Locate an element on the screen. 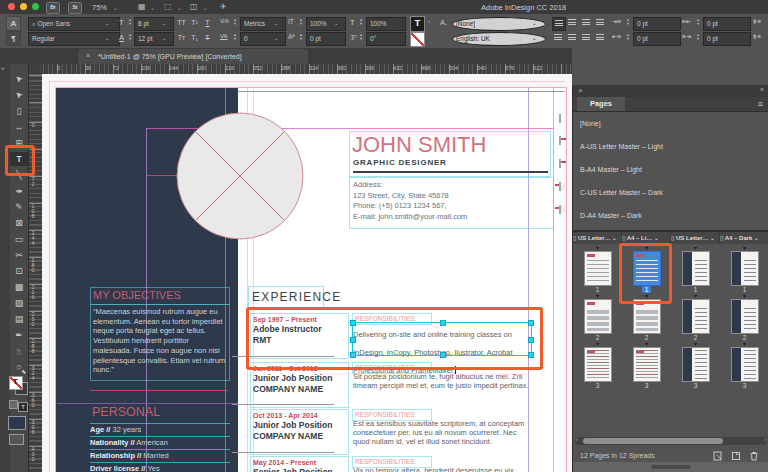  strikethrough-button: T is located at coordinates (208, 38).